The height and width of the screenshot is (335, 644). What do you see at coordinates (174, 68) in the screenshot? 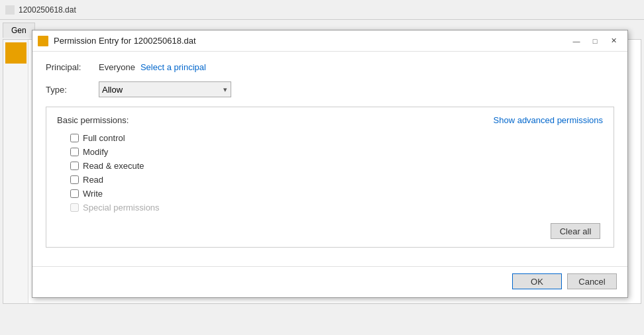
I see `select-principal-link: Select a principal` at bounding box center [174, 68].